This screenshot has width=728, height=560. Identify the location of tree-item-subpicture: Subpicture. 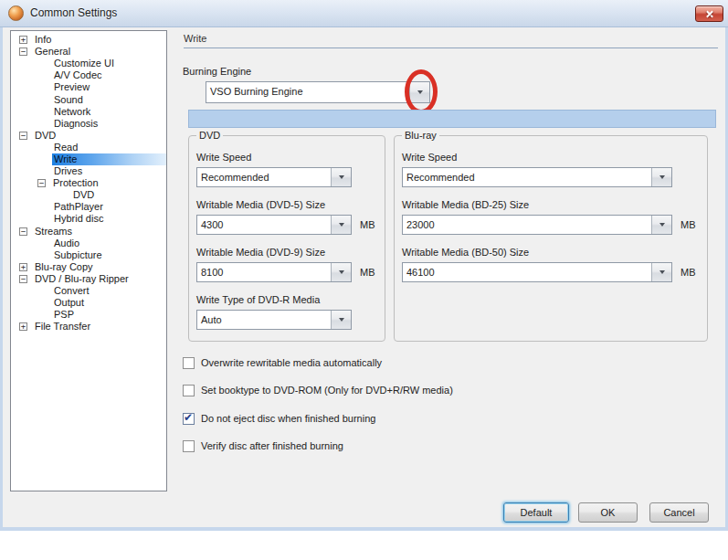
(89, 256).